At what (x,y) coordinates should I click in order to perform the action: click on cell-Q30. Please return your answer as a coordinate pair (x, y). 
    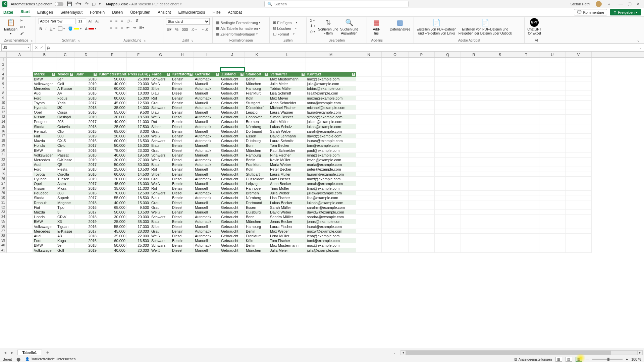
    Looking at the image, I should click on (448, 198).